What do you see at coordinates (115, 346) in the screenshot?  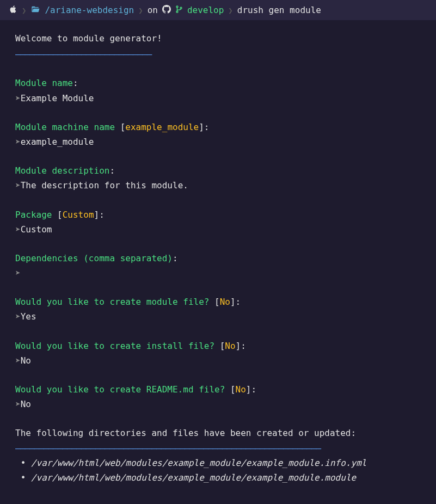 I see `prompt-label: Would you like to create install file?` at bounding box center [115, 346].